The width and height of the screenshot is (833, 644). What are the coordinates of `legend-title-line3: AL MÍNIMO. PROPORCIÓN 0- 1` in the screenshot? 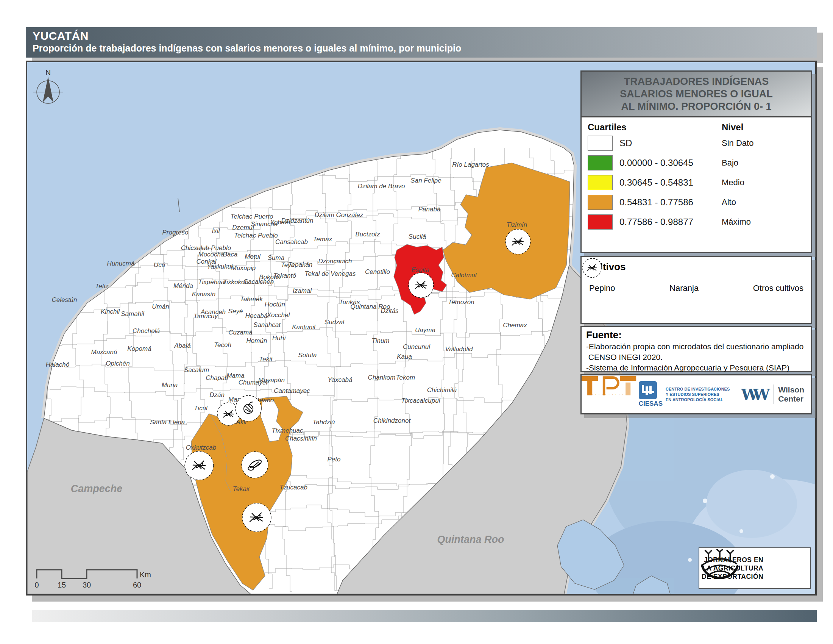 It's located at (696, 107).